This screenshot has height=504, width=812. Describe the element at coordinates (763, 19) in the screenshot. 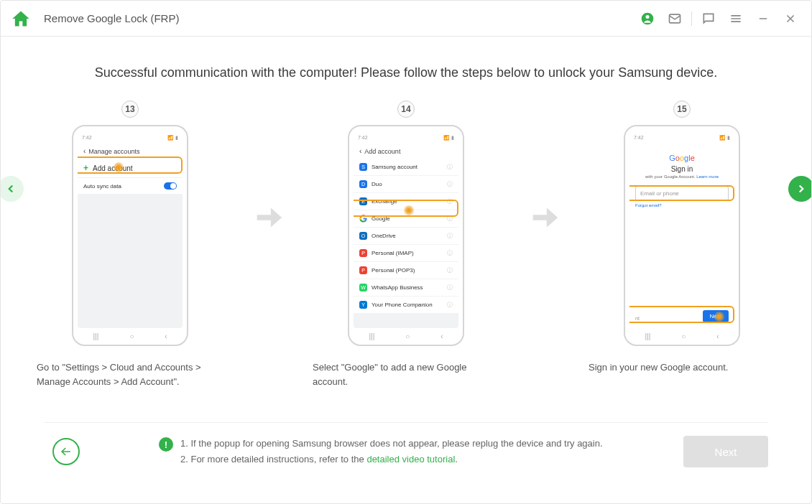

I see `minimize-icon` at that location.